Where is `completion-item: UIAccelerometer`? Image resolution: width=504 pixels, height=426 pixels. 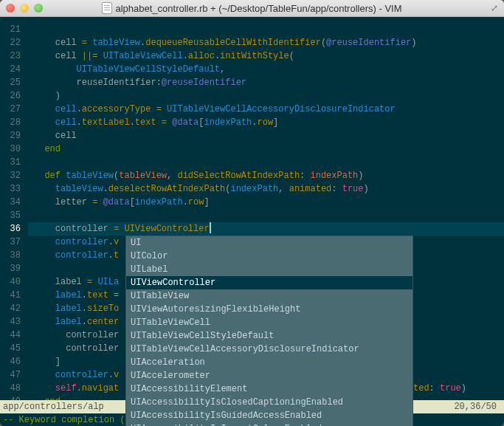 completion-item: UIAccelerometer is located at coordinates (269, 376).